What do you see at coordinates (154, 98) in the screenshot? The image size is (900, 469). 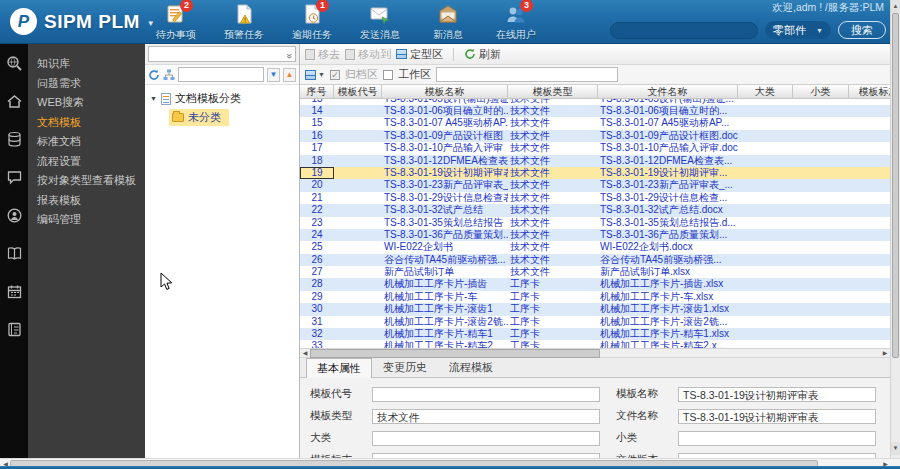 I see `tree-caret-icon: ▼` at bounding box center [154, 98].